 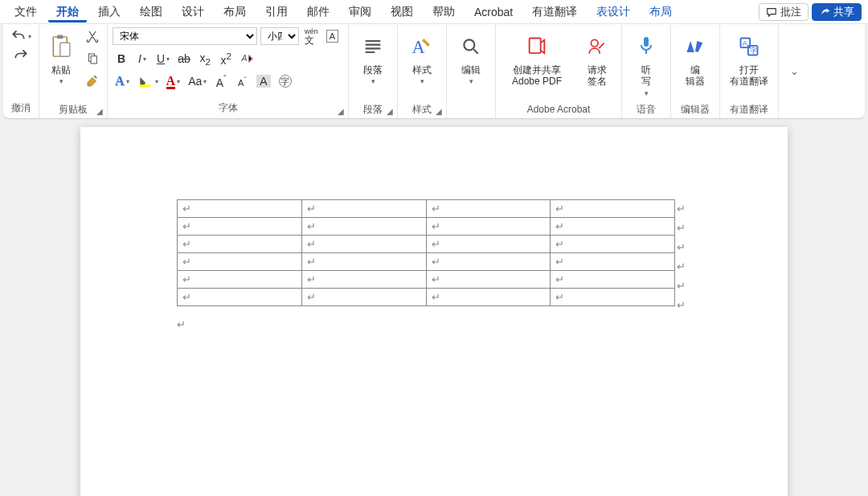 I want to click on superscript-button: x2, so click(x=226, y=59).